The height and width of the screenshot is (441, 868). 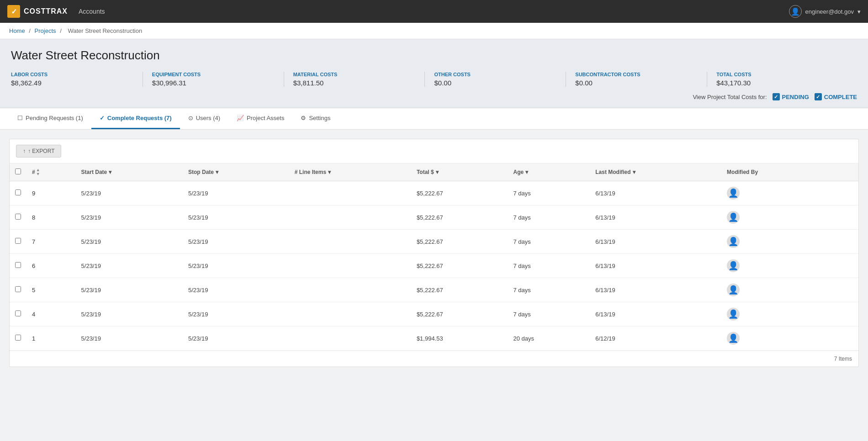 I want to click on age-sort-icon: ▾, so click(x=527, y=172).